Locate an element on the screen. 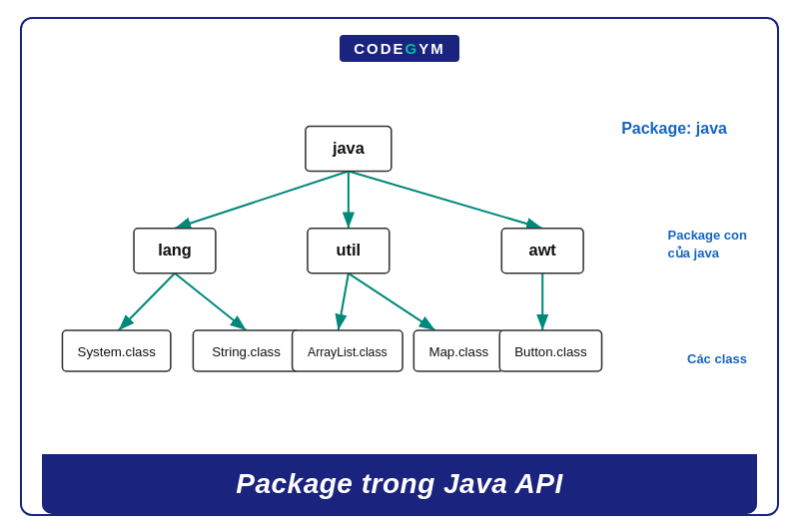 This screenshot has width=799, height=532. node-arraylist-label: ArrayList.class is located at coordinates (348, 351).